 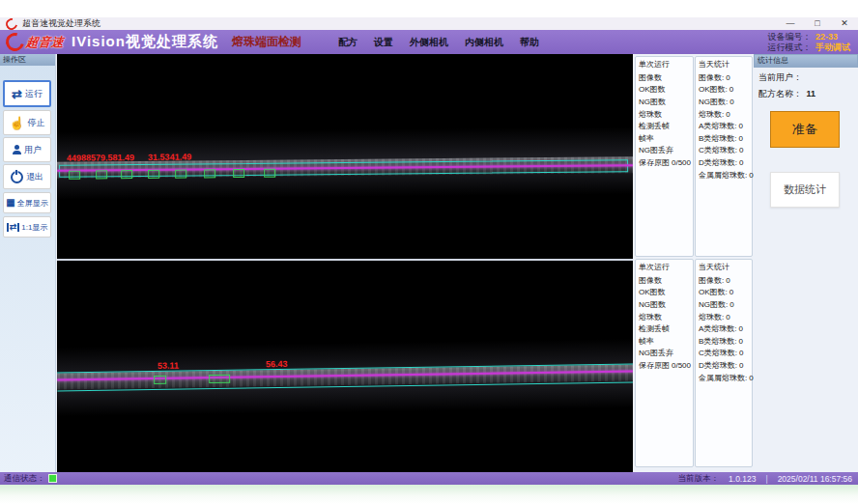 What do you see at coordinates (654, 162) in the screenshot?
I see `stat-label: 保存原图` at bounding box center [654, 162].